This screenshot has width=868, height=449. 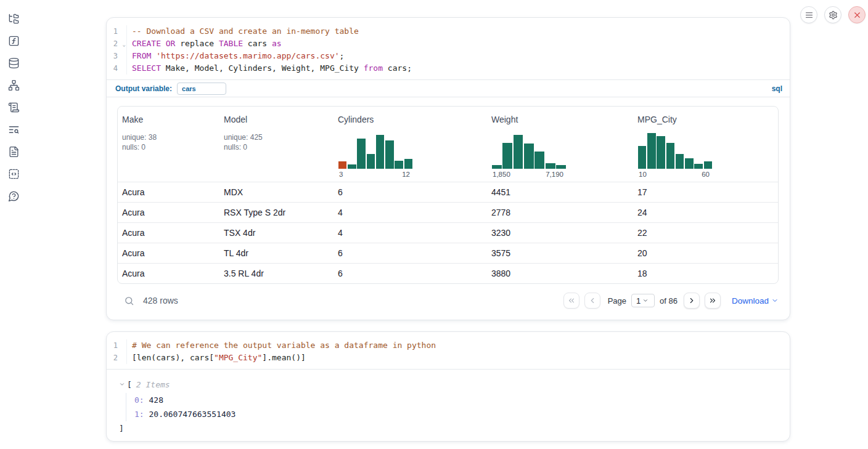 I want to click on page-select: 1, so click(x=643, y=301).